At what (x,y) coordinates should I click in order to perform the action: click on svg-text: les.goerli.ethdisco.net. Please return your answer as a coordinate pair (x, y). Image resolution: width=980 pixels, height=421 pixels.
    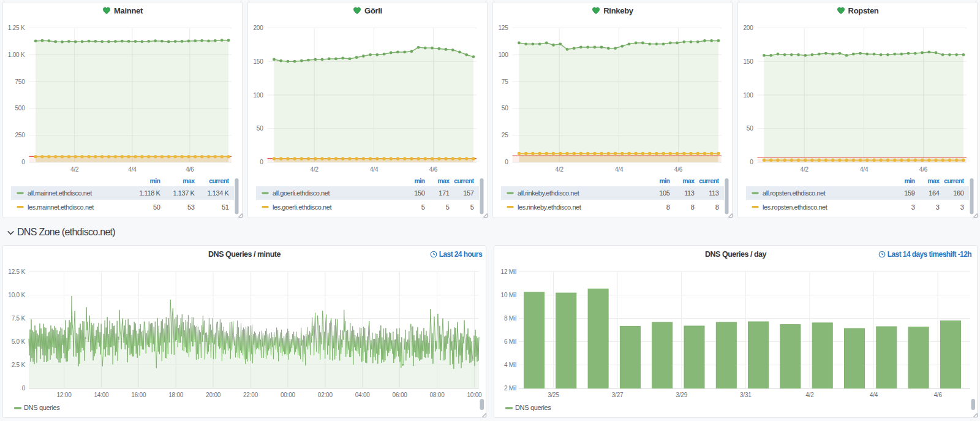
    Looking at the image, I should click on (302, 207).